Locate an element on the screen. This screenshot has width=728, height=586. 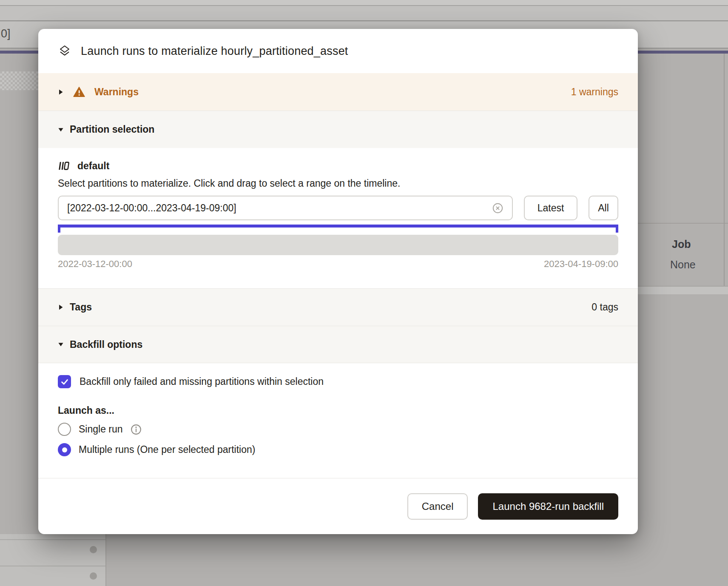
single-run-label: Single run is located at coordinates (101, 430).